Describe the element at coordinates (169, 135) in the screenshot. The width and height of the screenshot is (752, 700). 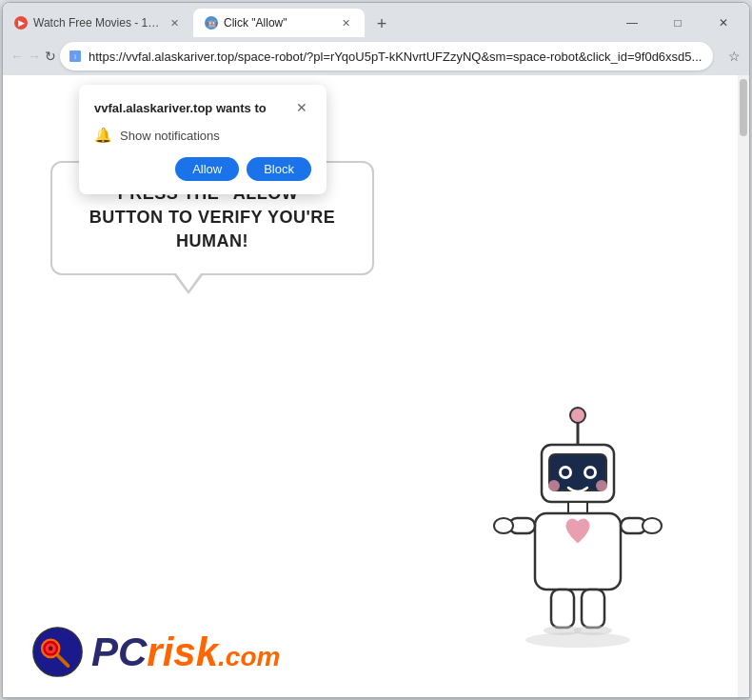
I see `popup-notification-text: Show notifications` at that location.